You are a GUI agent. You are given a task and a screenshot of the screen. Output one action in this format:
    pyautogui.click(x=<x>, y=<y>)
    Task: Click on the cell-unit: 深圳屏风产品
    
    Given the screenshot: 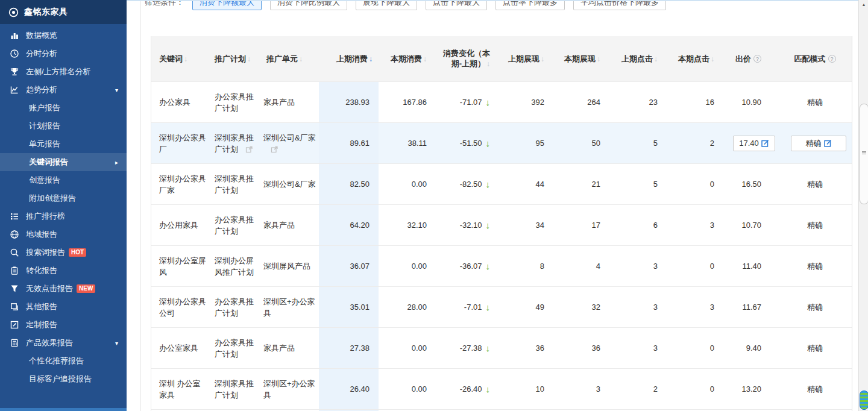 What is the action you would take?
    pyautogui.click(x=289, y=266)
    